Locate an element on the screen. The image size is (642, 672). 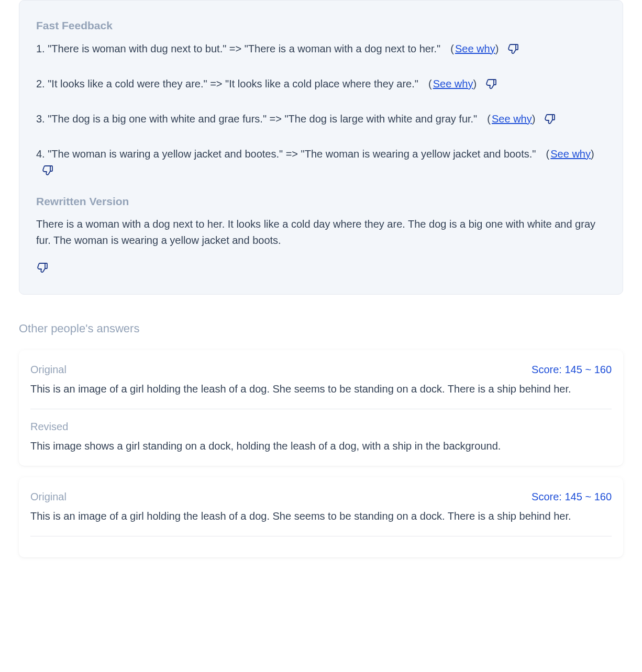
feedback-item-number: 4. is located at coordinates (41, 154).